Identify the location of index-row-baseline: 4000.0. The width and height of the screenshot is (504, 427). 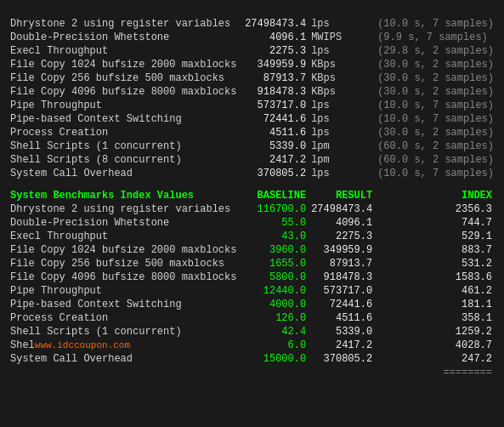
(278, 305).